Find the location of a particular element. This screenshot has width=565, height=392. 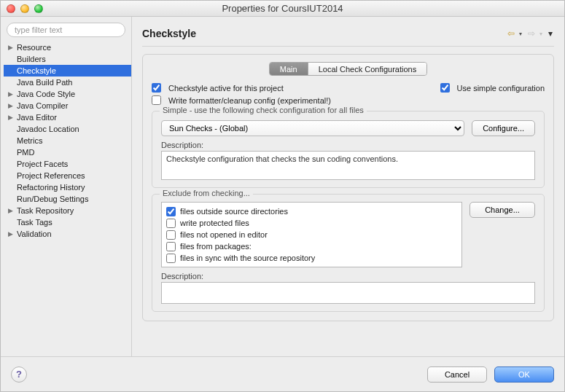

active-checkbox-row: Checkstyle active for this project is located at coordinates (217, 87).